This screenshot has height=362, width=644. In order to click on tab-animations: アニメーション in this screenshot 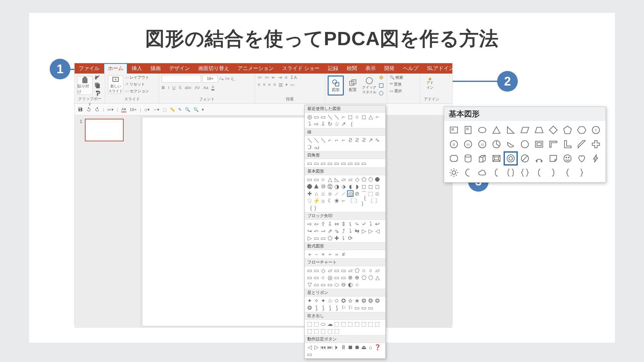, I will do `click(256, 68)`.